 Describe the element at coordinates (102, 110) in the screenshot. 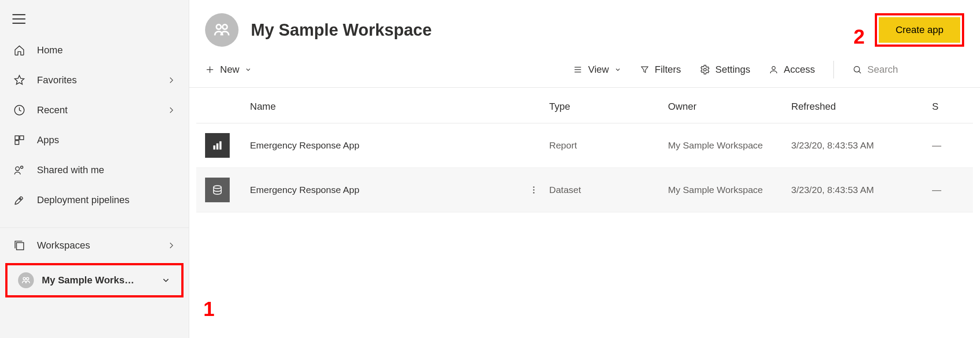

I see `sidebar-item-label: Recent` at that location.